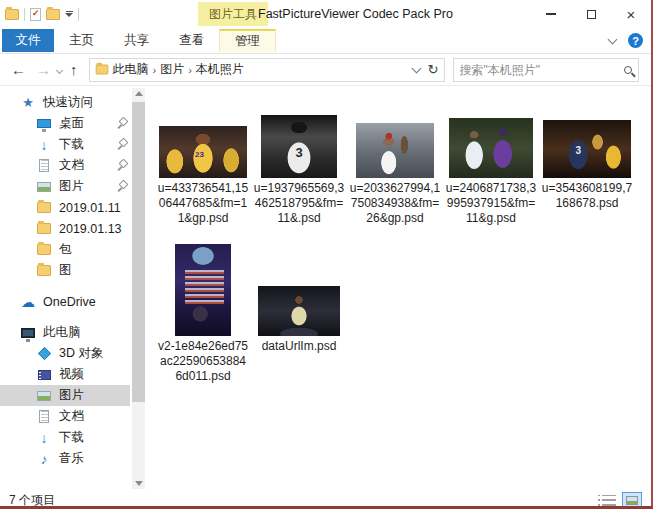 The width and height of the screenshot is (653, 516). Describe the element at coordinates (81, 354) in the screenshot. I see `sidebar-label: 3D 对象` at that location.